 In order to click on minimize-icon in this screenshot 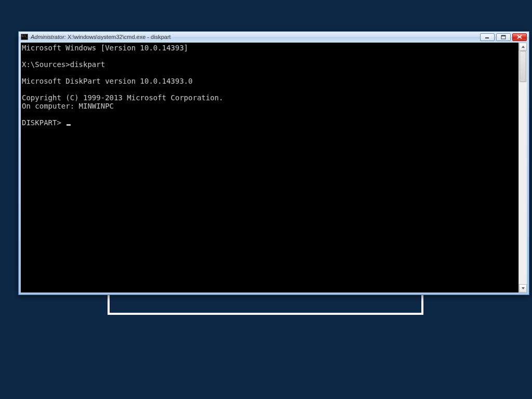, I will do `click(487, 37)`.